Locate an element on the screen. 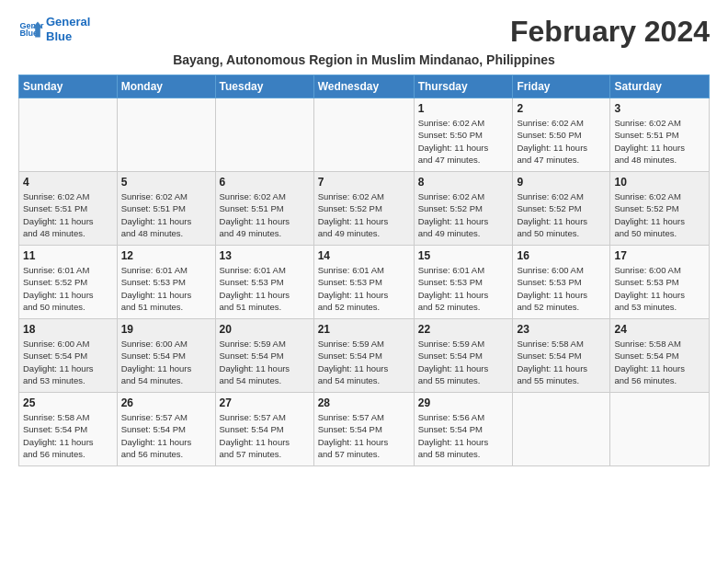 Image resolution: width=728 pixels, height=563 pixels. weekday-header-row: SundayMondayTuesdayWednesdayThursdayFrid… is located at coordinates (364, 86).